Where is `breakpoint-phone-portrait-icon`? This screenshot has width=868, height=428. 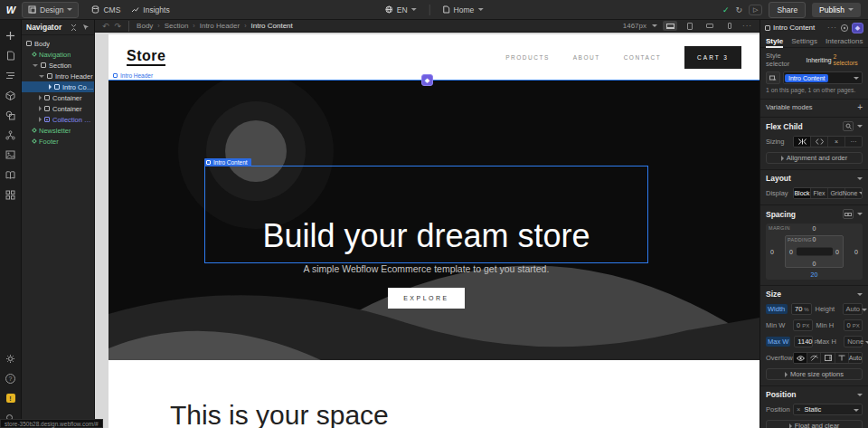
breakpoint-phone-portrait-icon is located at coordinates (730, 25).